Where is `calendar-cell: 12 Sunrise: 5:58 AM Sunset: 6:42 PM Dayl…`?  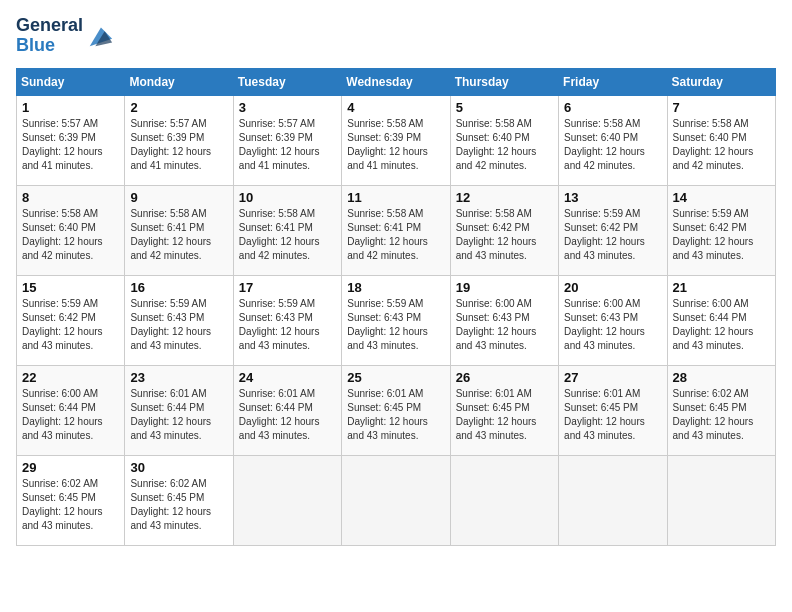
calendar-cell: 12 Sunrise: 5:58 AM Sunset: 6:42 PM Dayl… is located at coordinates (504, 230).